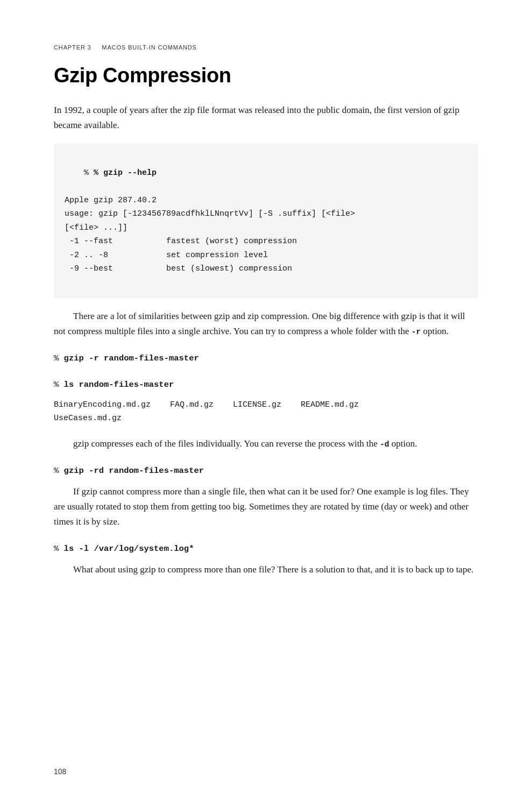 The height and width of the screenshot is (807, 532). I want to click on command-ls-syslog: % ls -l /var/log/system.log*, so click(266, 549).